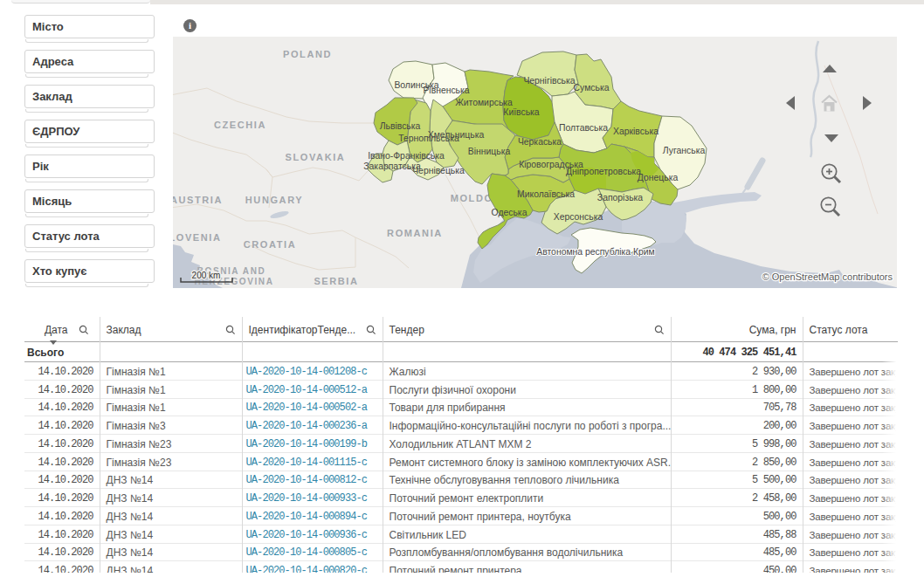 This screenshot has height=577, width=924. I want to click on svg-text: Чернівецька, so click(438, 171).